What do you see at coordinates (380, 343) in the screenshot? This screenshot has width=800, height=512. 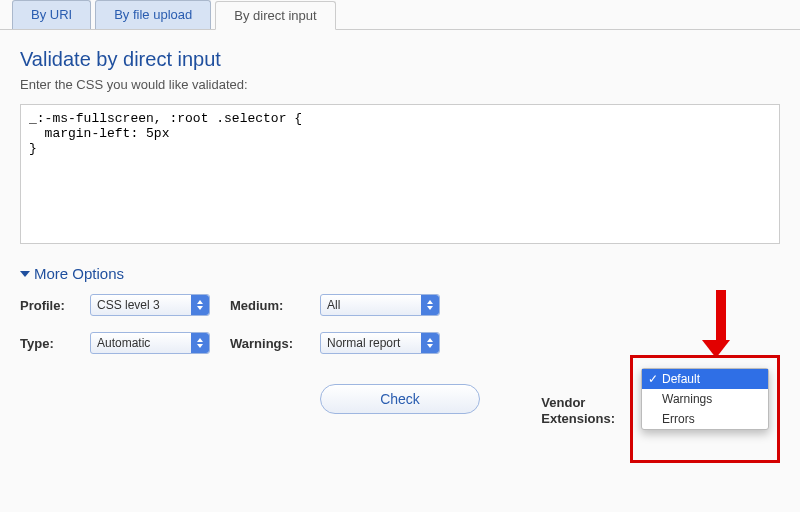 I see `select-warnings: Normal report` at bounding box center [380, 343].